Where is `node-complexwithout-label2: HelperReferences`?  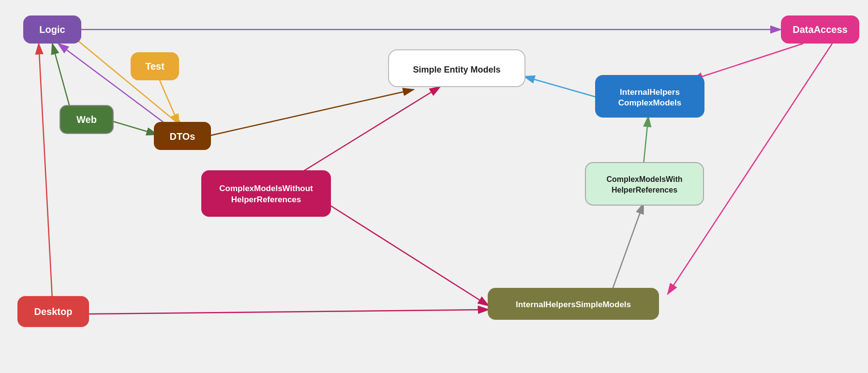 node-complexwithout-label2: HelperReferences is located at coordinates (266, 199).